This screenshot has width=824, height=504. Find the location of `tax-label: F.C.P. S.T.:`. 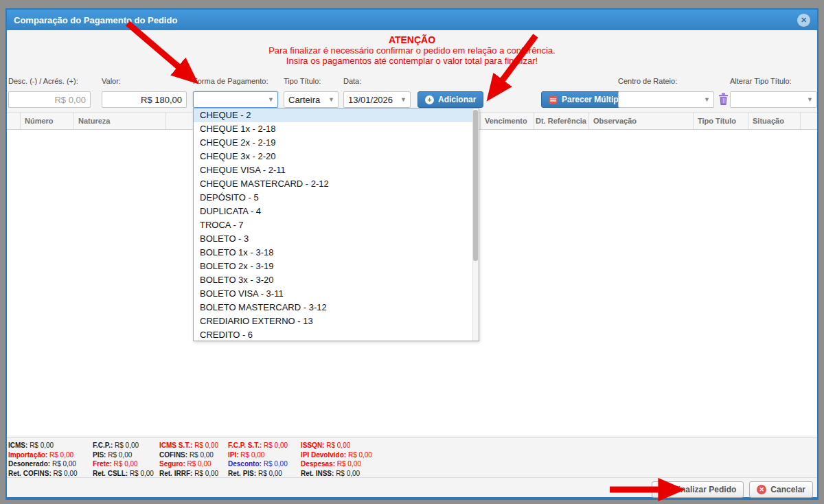

tax-label: F.C.P. S.T.: is located at coordinates (244, 445).